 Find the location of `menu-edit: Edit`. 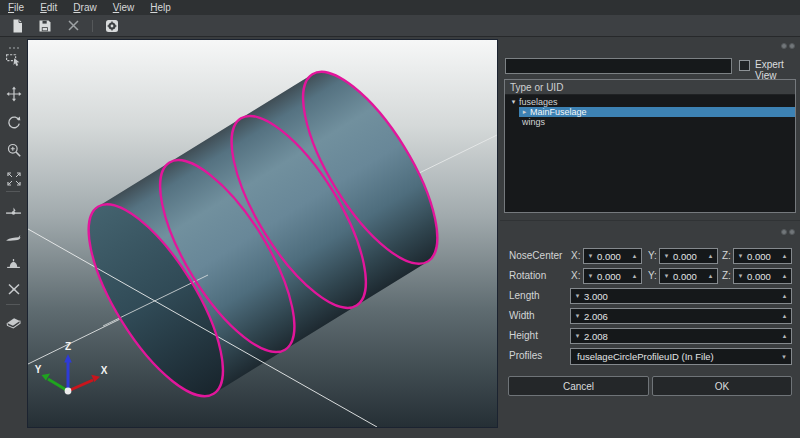

menu-edit: Edit is located at coordinates (48, 8).